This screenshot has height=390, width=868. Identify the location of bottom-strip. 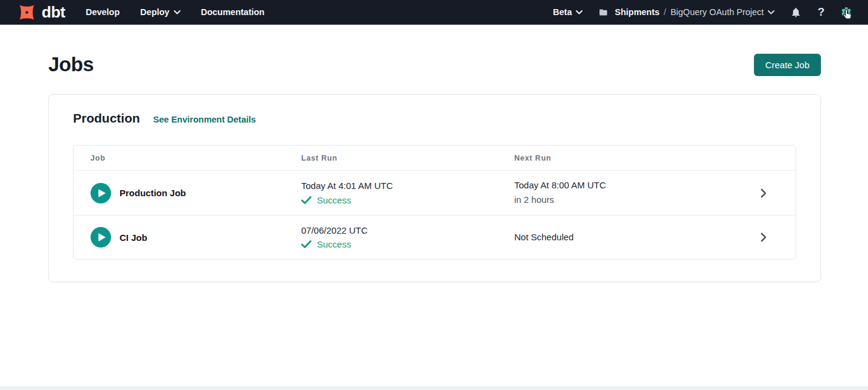
(434, 388).